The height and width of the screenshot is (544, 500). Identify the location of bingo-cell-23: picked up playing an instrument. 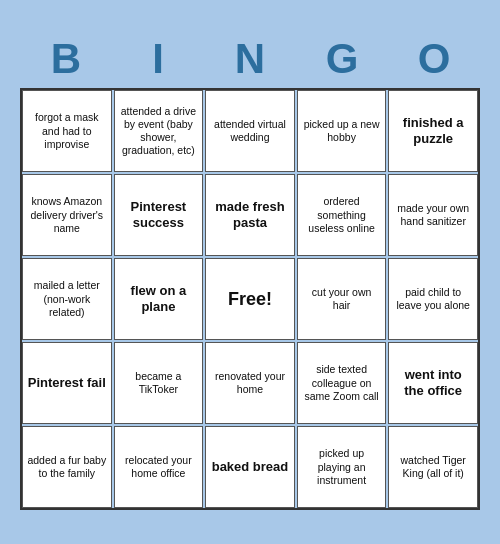
(342, 467).